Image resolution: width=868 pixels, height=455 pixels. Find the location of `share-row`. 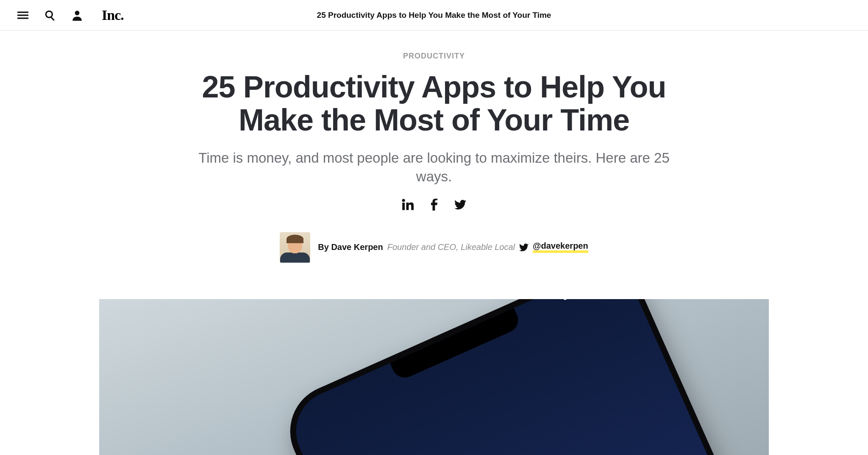

share-row is located at coordinates (434, 205).